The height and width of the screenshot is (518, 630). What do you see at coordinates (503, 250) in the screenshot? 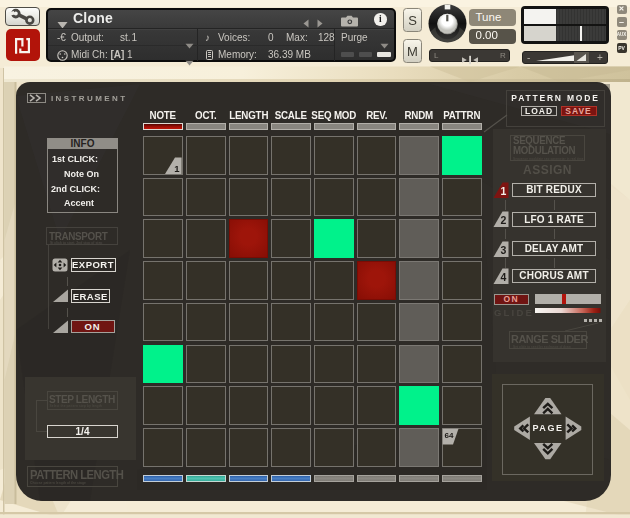
I see `svg-text: 3` at bounding box center [503, 250].